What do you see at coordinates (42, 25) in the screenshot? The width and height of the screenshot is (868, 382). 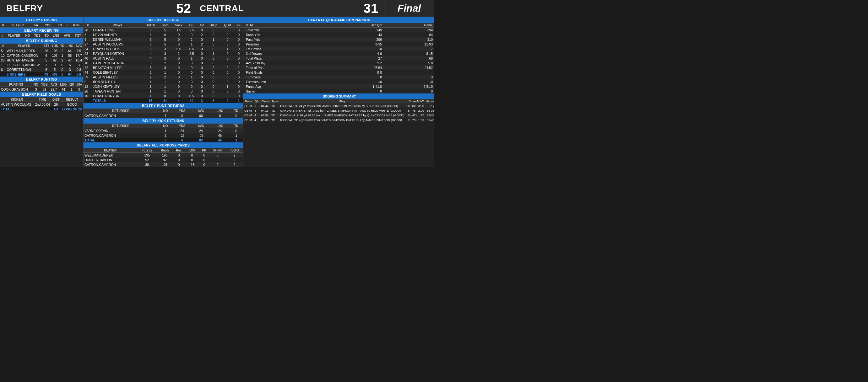 I see `passing-table: # PLAYER C-A YDS TD I RTG` at bounding box center [42, 25].